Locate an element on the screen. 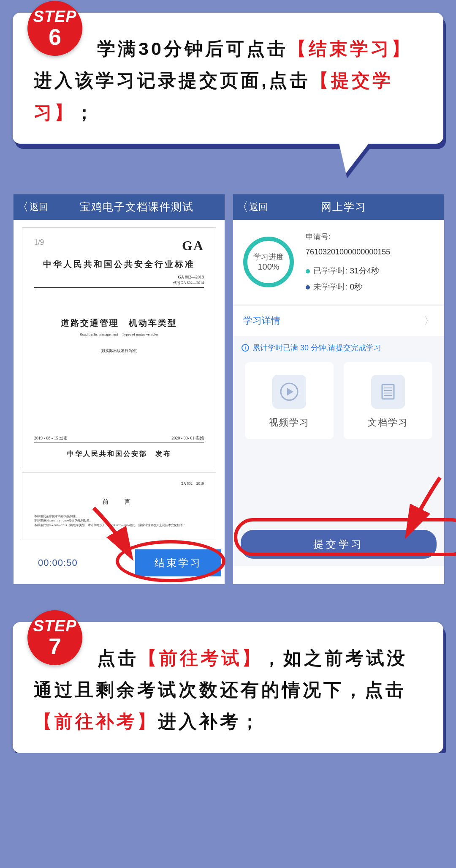 This screenshot has width=456, height=868. preface-heading: 前 言 is located at coordinates (119, 502).